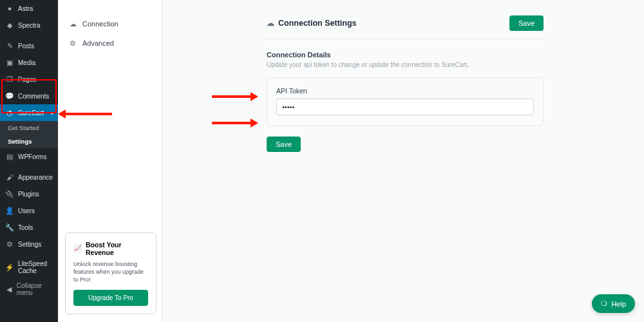 The width and height of the screenshot is (644, 322). Describe the element at coordinates (405, 91) in the screenshot. I see `api-token-label: API Token` at that location.